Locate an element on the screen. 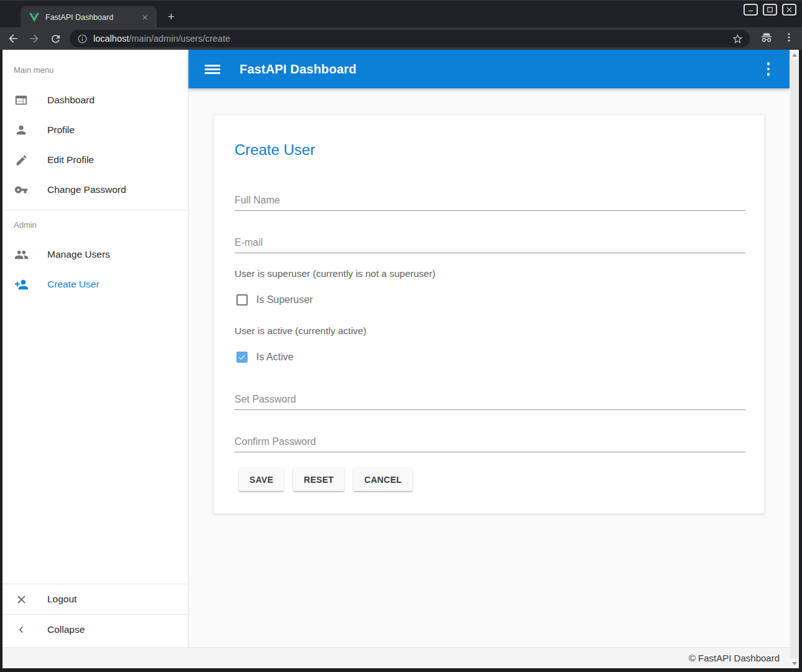  sidebar-item-collapse: Collapse is located at coordinates (95, 630).